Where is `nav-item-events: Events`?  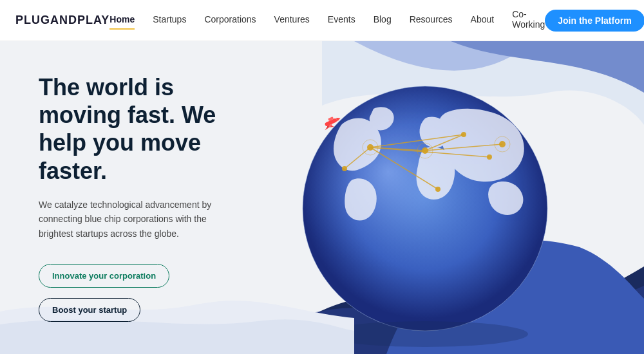
nav-item-events: Events is located at coordinates (341, 21).